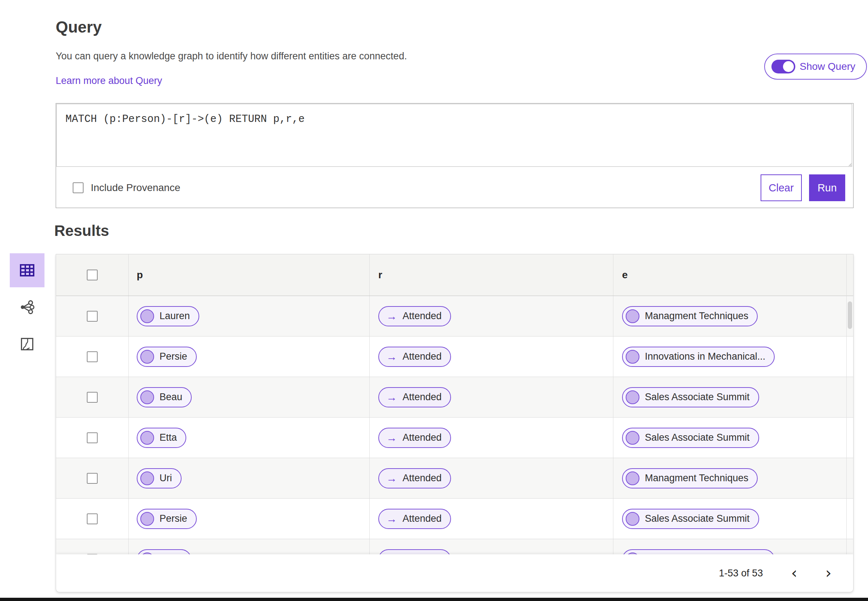 This screenshot has width=868, height=601. I want to click on map-icon, so click(27, 344).